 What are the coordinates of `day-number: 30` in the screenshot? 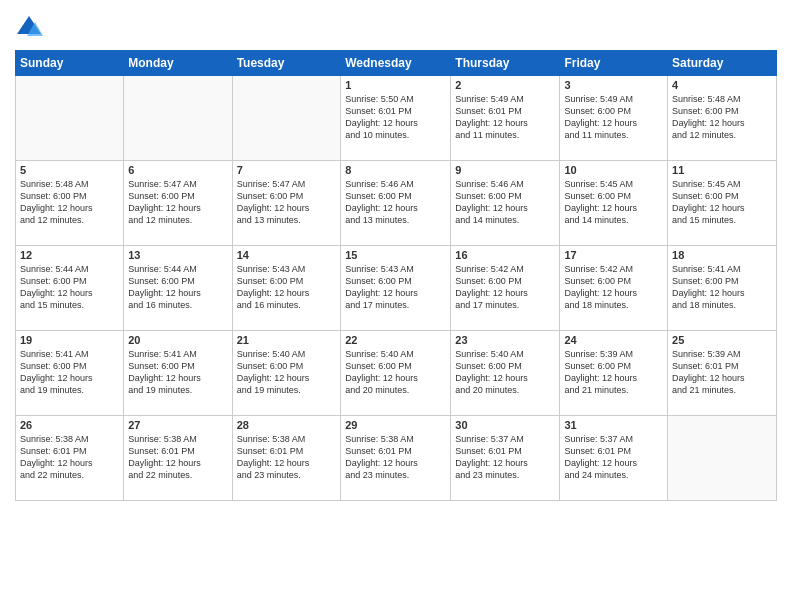 It's located at (505, 425).